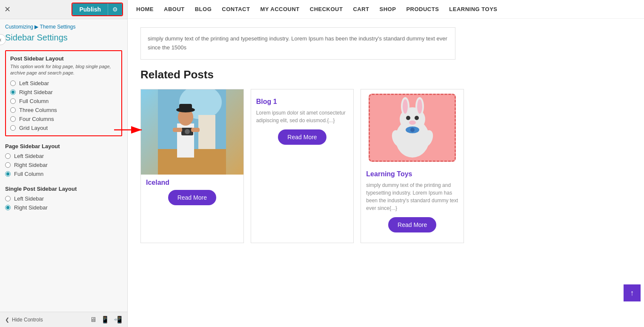 This screenshot has width=644, height=327. I want to click on option-full-column: Full Column, so click(64, 101).